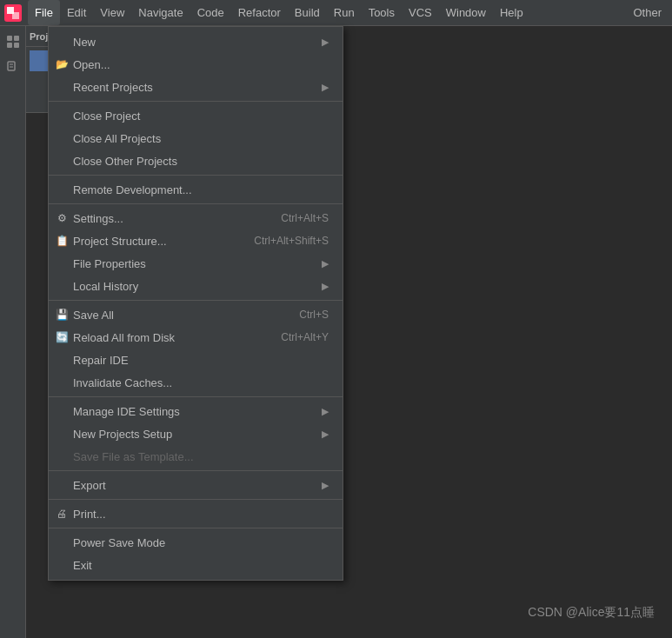  What do you see at coordinates (196, 218) in the screenshot?
I see `menu-item-settings: ⚙Settings...Ctrl+Alt+S` at bounding box center [196, 218].